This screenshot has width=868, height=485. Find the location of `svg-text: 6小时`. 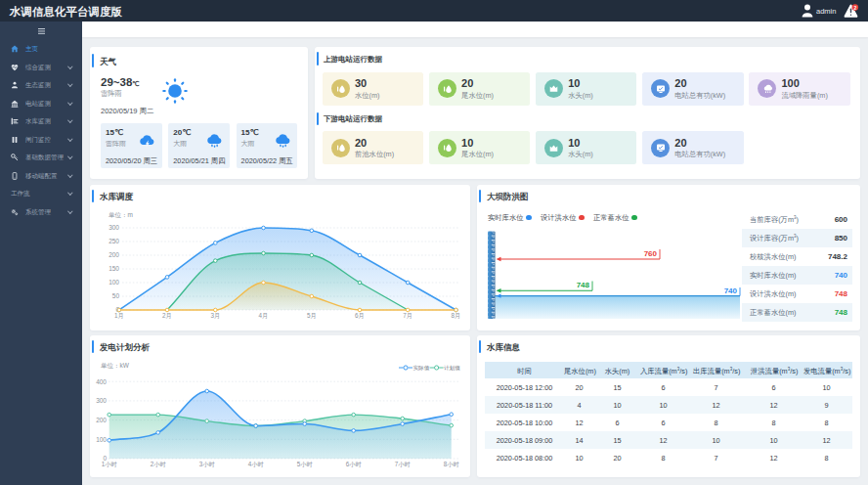

svg-text: 6小时 is located at coordinates (354, 463).